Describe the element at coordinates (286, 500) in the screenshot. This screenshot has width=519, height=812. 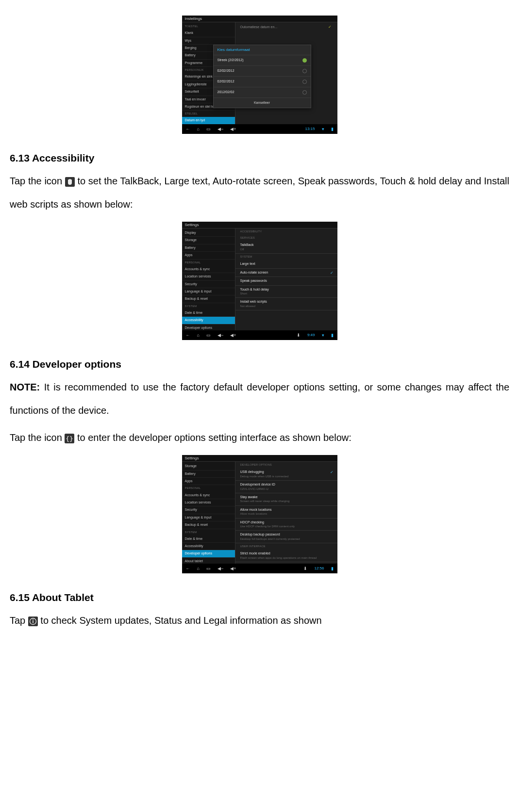
I see `setting-row: Stay awakeScreen will never sleep while …` at that location.